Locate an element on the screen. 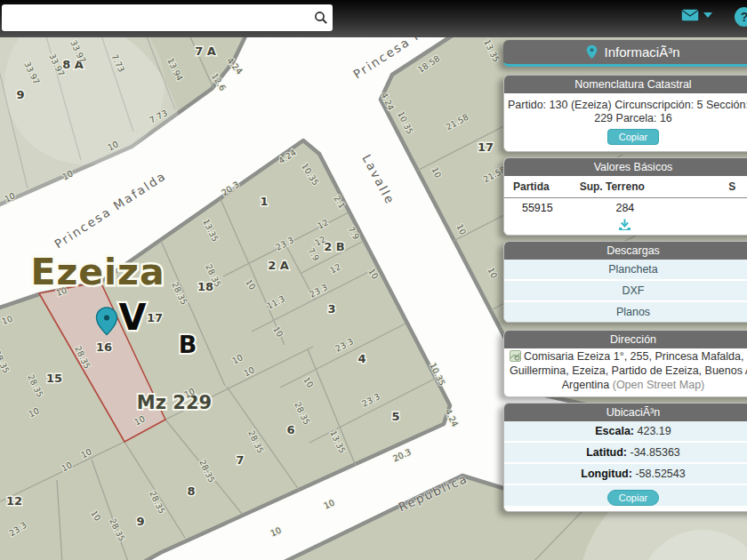 This screenshot has height=560, width=747. map-label: 16 is located at coordinates (104, 347).